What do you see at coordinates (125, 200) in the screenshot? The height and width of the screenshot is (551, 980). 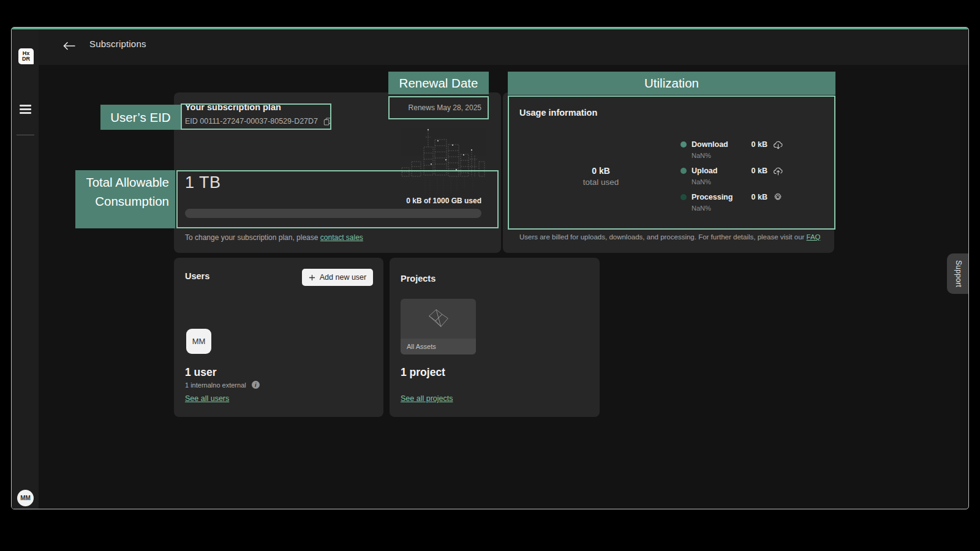 I see `annotation-consumption-label: Total Allowable Consumption` at bounding box center [125, 200].